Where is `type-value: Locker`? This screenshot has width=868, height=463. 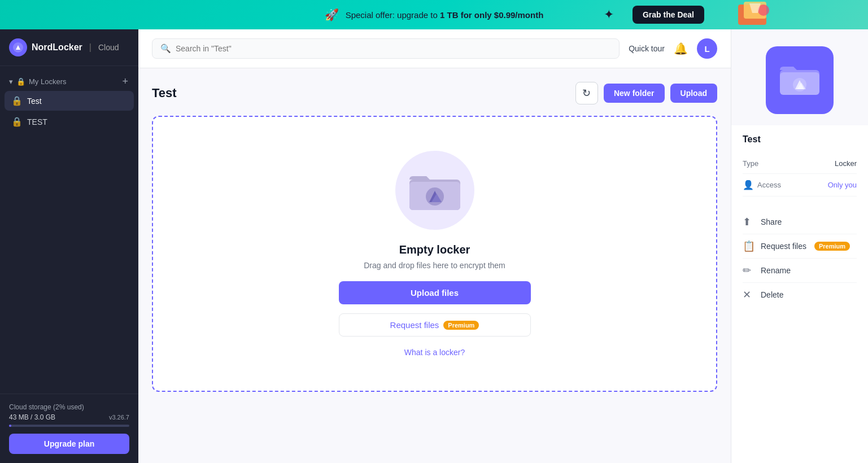 type-value: Locker is located at coordinates (846, 164).